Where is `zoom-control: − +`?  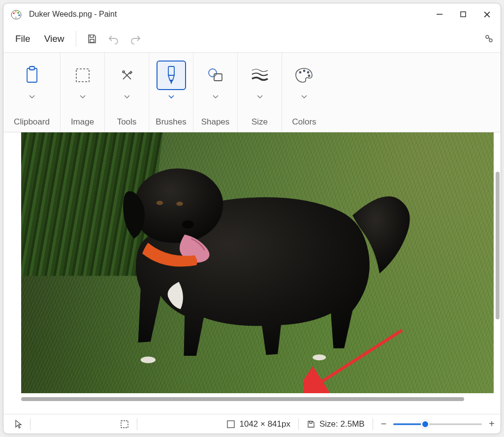
zoom-control: − + is located at coordinates (436, 424).